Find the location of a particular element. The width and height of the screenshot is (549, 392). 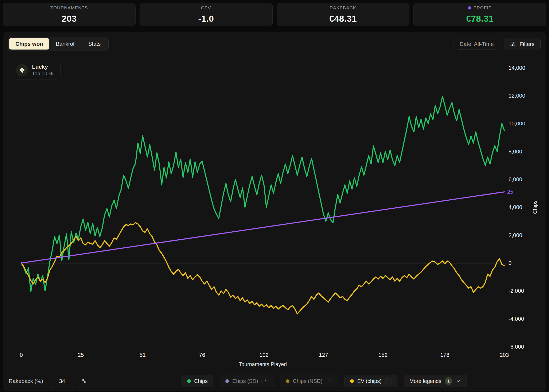

stat-value: -1.0 is located at coordinates (206, 19).